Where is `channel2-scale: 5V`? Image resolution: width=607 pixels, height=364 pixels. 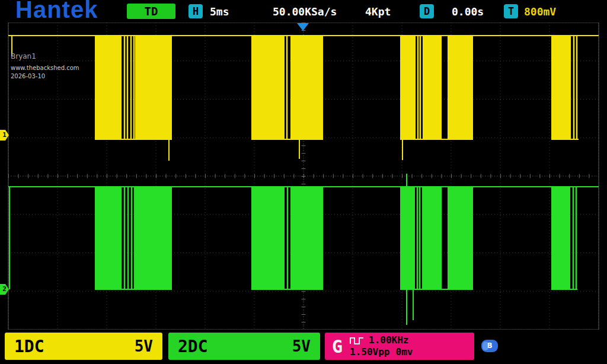 channel2-scale: 5V is located at coordinates (301, 346).